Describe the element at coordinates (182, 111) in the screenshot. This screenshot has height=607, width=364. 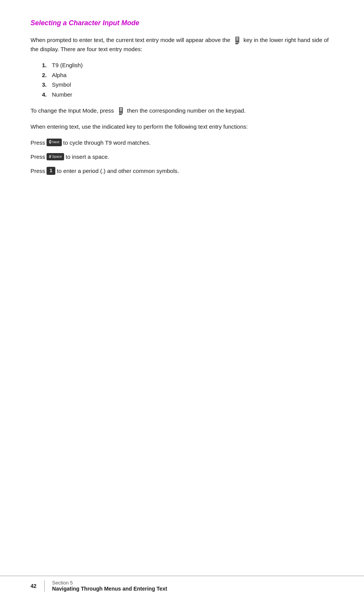
I see `change-mode-paragraph: To change the Input Mode, press MENU the…` at that location.